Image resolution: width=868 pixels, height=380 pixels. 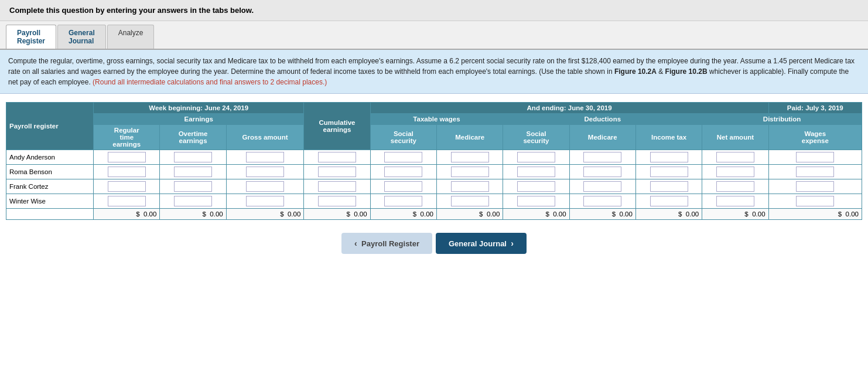 What do you see at coordinates (82, 36) in the screenshot?
I see `tab-general-journal: General Journal` at bounding box center [82, 36].